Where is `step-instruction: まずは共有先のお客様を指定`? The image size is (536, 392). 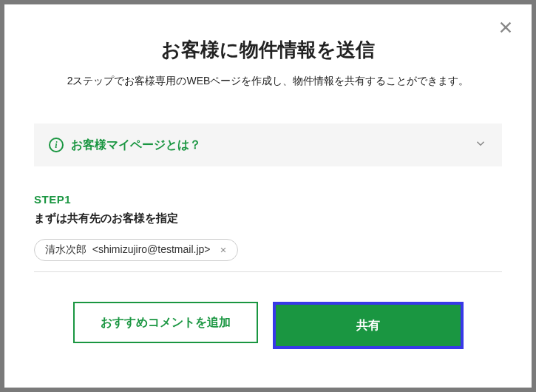 step-instruction: まずは共有先のお客様を指定 is located at coordinates (268, 219).